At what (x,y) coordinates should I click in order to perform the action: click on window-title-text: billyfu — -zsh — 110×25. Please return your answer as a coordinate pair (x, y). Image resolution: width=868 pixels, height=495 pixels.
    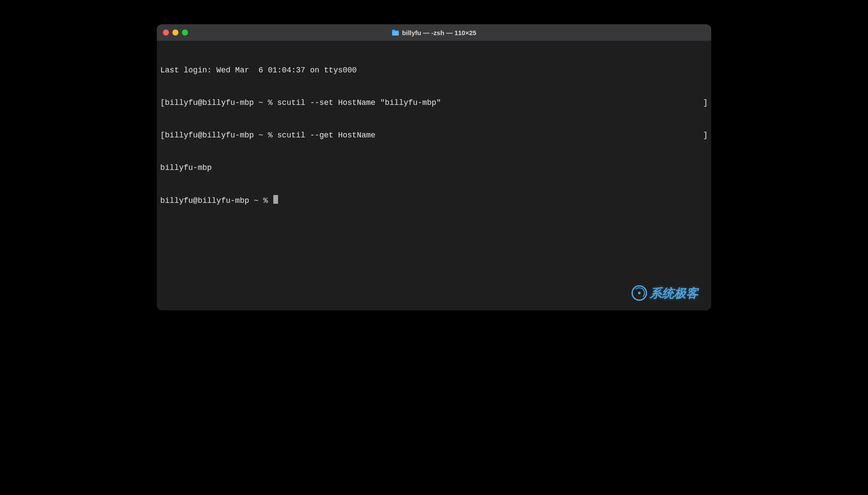
    Looking at the image, I should click on (439, 33).